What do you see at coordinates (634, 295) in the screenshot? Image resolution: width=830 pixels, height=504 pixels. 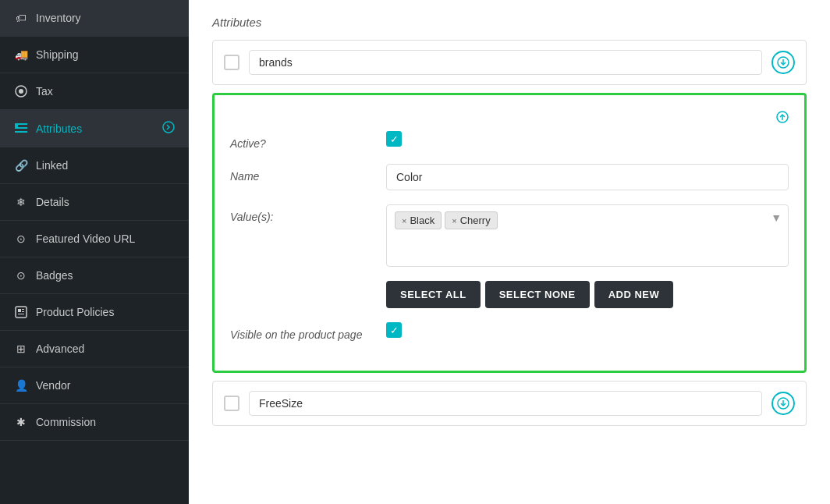 I see `add-new-button: ADD NEW` at bounding box center [634, 295].